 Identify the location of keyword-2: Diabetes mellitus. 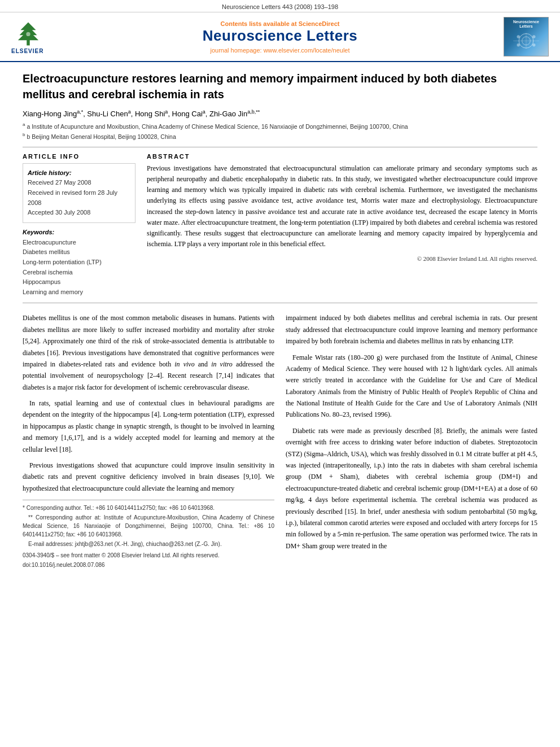
(79, 252).